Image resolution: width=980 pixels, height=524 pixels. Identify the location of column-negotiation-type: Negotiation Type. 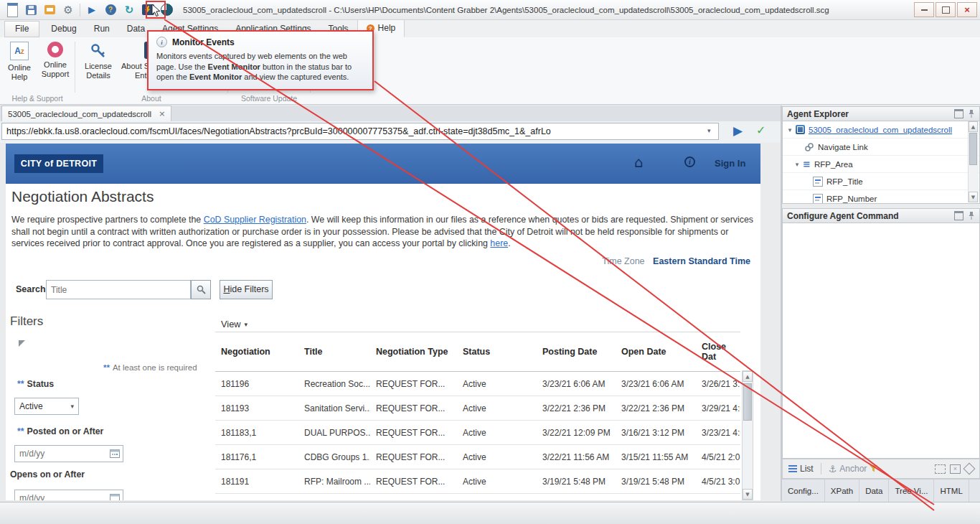
(413, 352).